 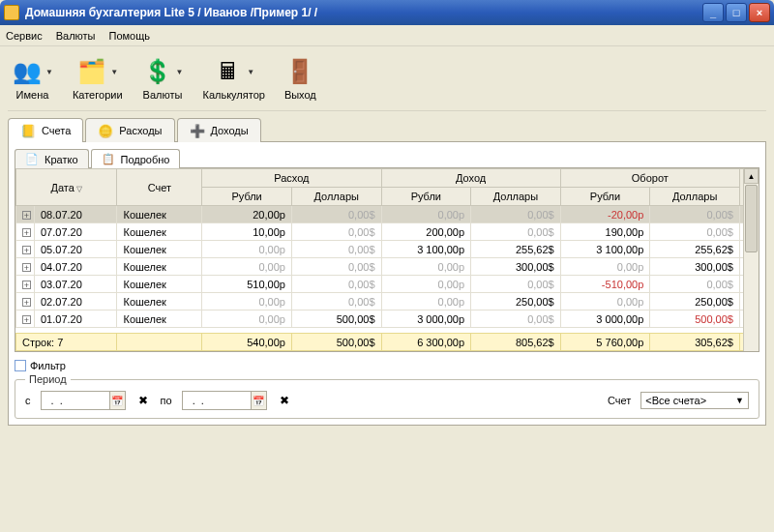 I want to click on header-exp-rub: Рубли, so click(x=248, y=197).